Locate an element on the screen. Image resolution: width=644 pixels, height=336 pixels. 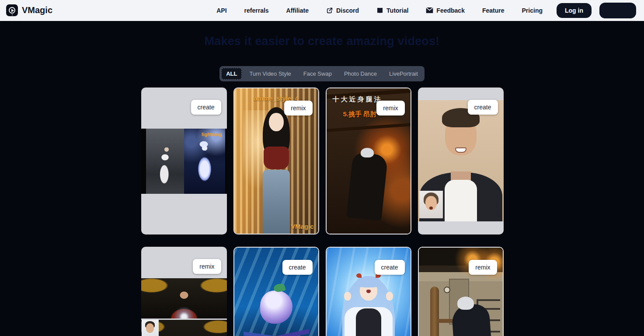
main-nav: API referrals Affiliate Discord Tutorial… is located at coordinates (379, 10).